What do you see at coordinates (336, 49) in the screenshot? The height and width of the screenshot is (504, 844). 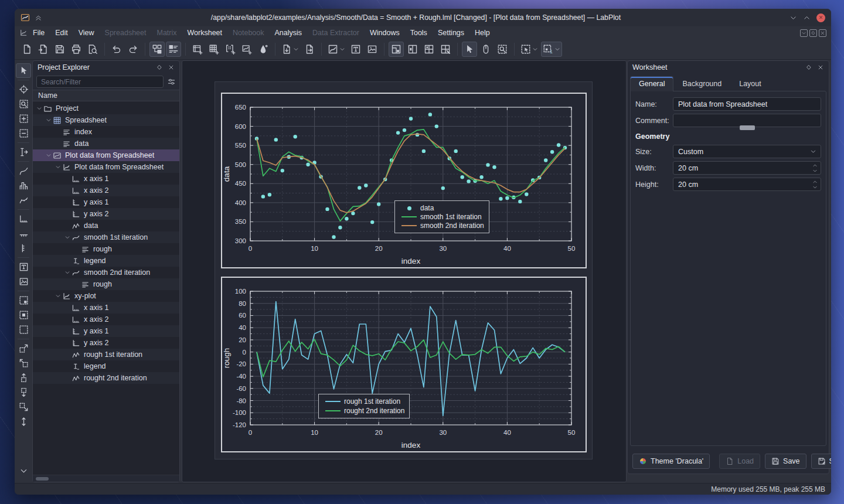 I see `plot-frame-button` at bounding box center [336, 49].